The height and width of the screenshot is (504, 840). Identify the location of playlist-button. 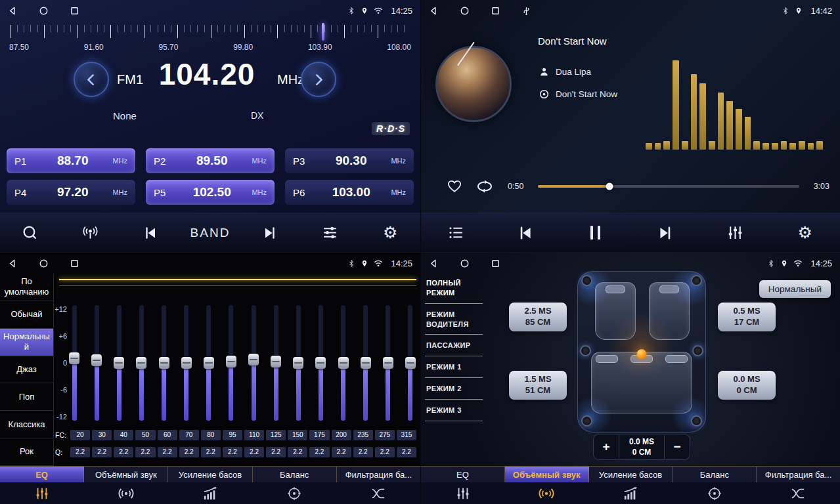
(456, 232).